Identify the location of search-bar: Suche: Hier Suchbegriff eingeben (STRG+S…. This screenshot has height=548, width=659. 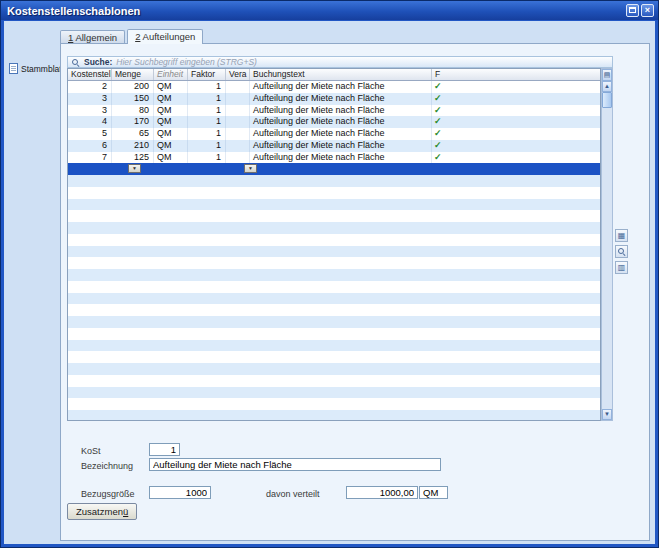
(340, 62).